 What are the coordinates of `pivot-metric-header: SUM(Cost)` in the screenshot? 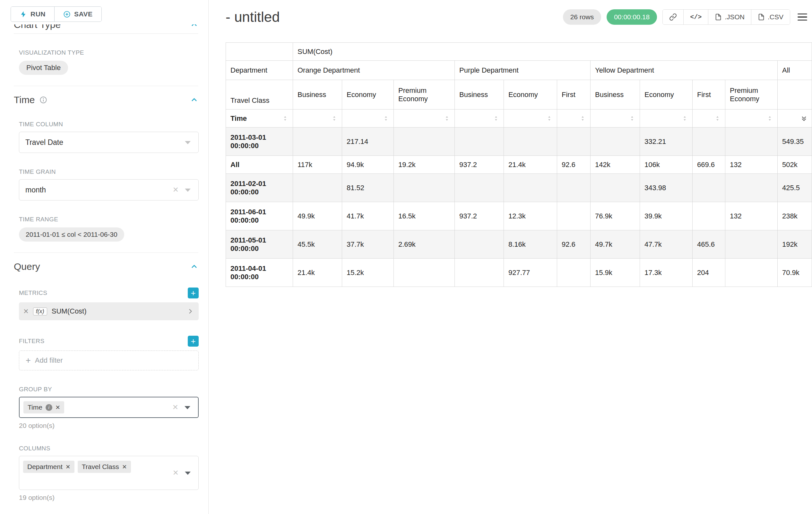 It's located at (552, 52).